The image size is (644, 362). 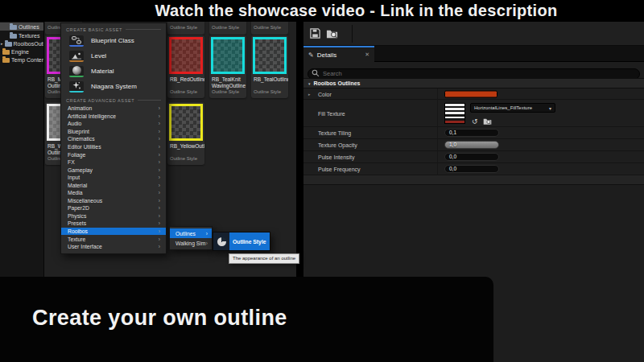 What do you see at coordinates (473, 94) in the screenshot?
I see `property-row-color: ▸ Color` at bounding box center [473, 94].